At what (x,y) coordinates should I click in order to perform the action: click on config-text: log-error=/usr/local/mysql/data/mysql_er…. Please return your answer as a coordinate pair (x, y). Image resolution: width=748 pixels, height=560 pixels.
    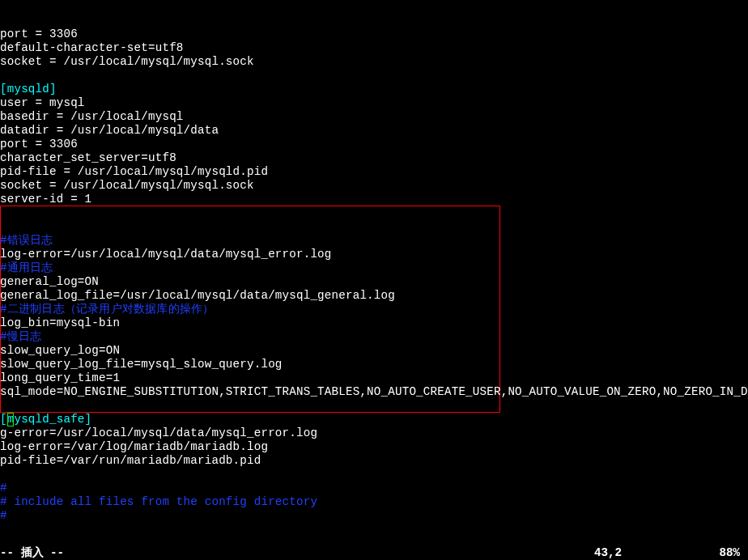
    Looking at the image, I should click on (166, 254).